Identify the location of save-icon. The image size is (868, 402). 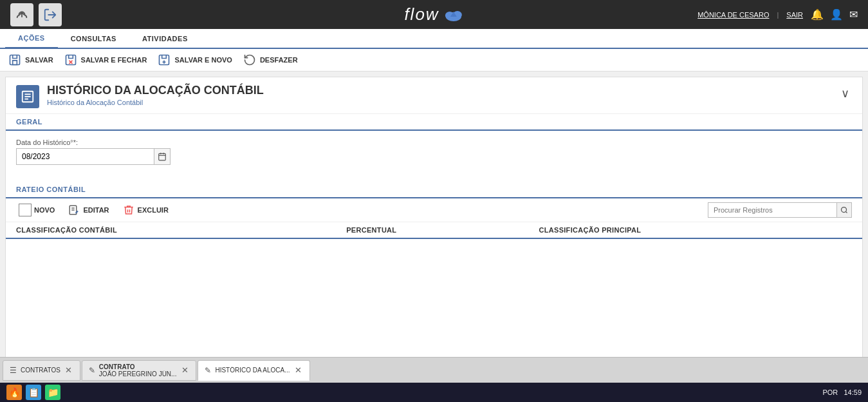
(15, 60).